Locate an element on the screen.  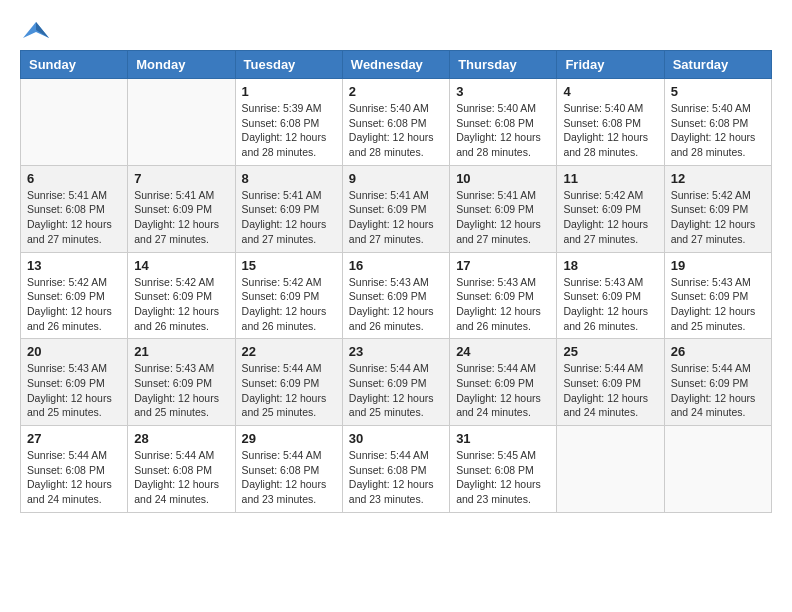
day-number: 7 is located at coordinates (181, 178).